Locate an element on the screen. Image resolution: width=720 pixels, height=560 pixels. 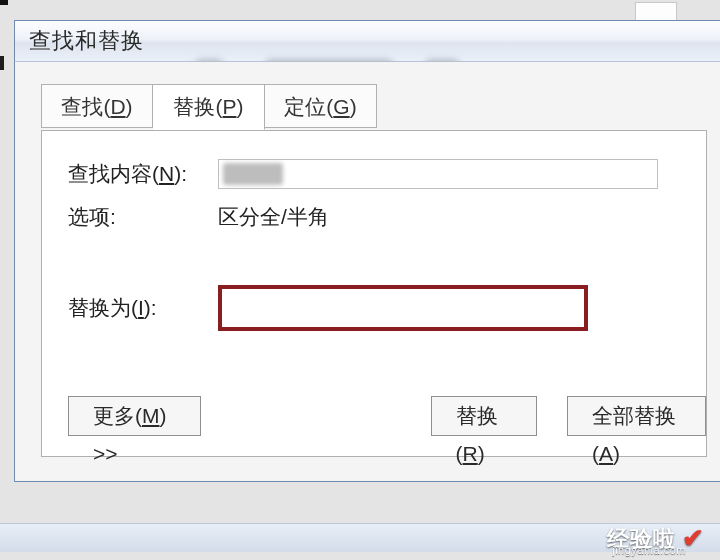
replace-input is located at coordinates (403, 308).